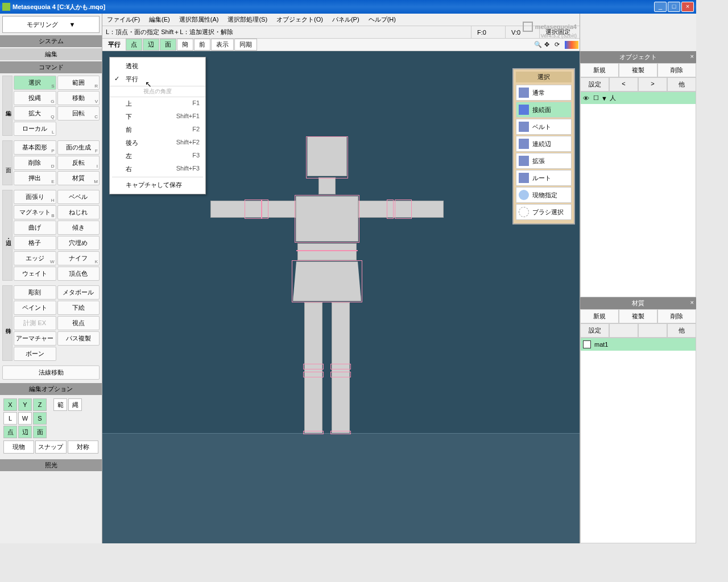  Describe the element at coordinates (35, 258) in the screenshot. I see `cmd-edge: エッジW` at that location.